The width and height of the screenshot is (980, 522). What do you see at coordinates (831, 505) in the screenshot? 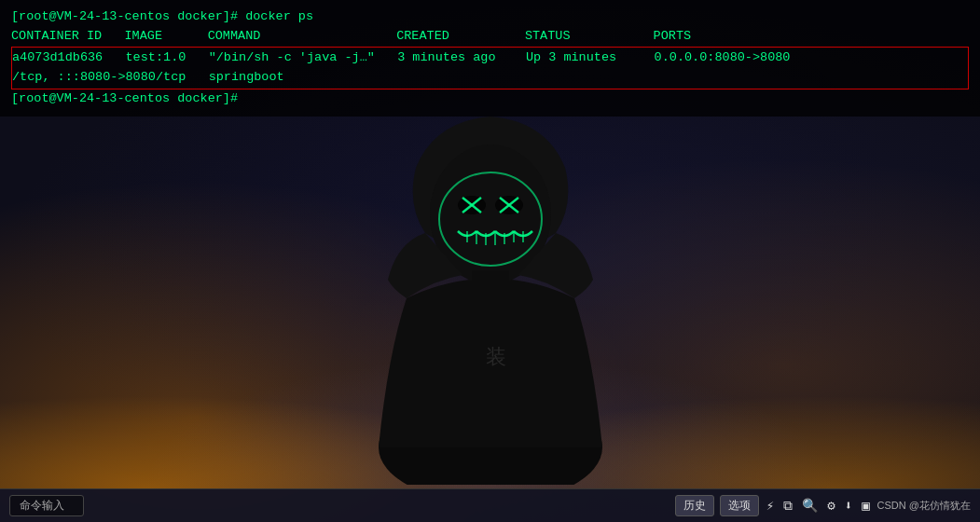
I see `settings-icon: ⚙` at bounding box center [831, 505].